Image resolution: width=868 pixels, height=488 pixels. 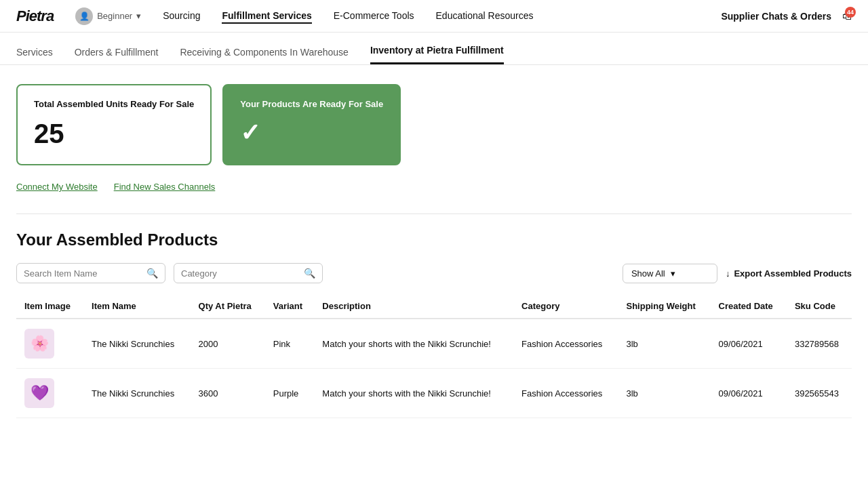 What do you see at coordinates (776, 16) in the screenshot?
I see `supplier-chats-button: Supplier Chats & Orders` at bounding box center [776, 16].